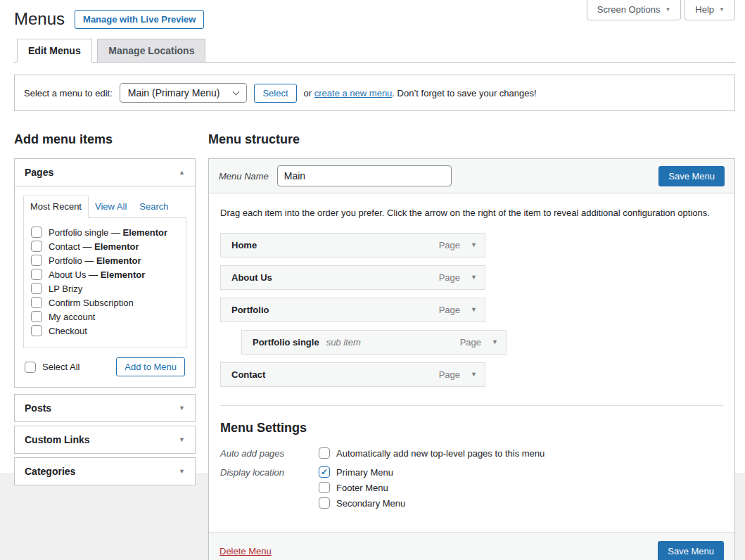  Describe the element at coordinates (374, 51) in the screenshot. I see `nav-tabs: Edit Menus Manage Locations` at that location.